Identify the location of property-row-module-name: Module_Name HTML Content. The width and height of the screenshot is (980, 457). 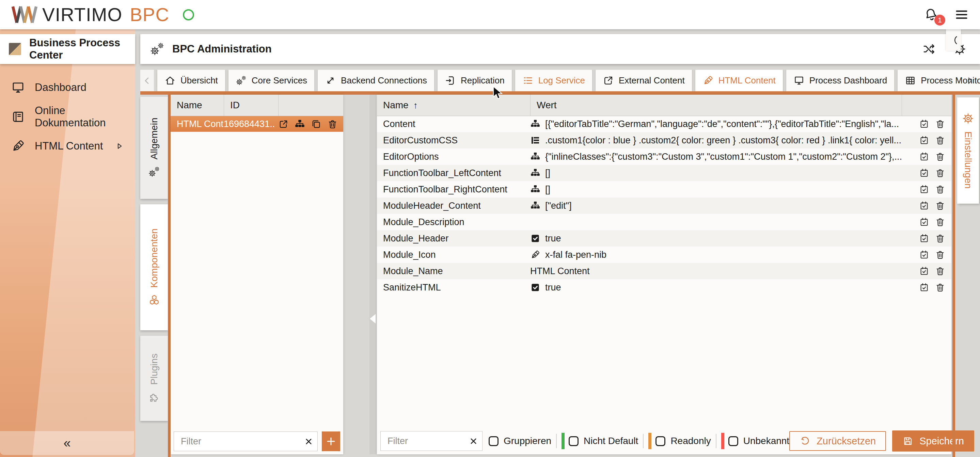
(664, 271).